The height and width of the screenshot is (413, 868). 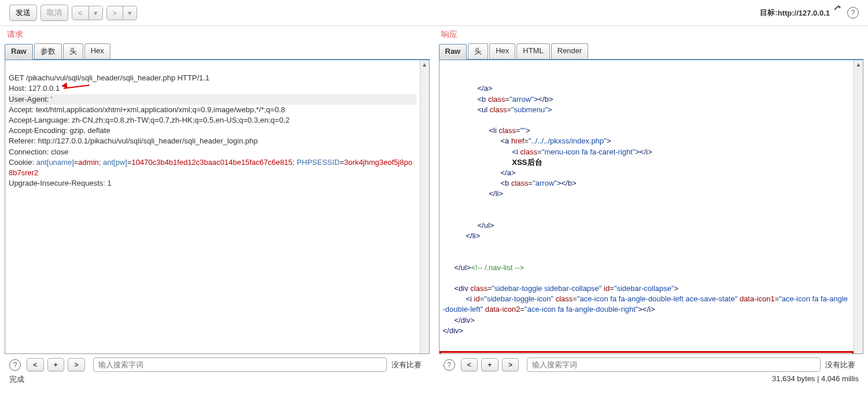 What do you see at coordinates (434, 13) in the screenshot?
I see `top-toolbar: 发送 取消 < ▾ > ▾ 目标: http://127.0.0.1 ?` at bounding box center [434, 13].